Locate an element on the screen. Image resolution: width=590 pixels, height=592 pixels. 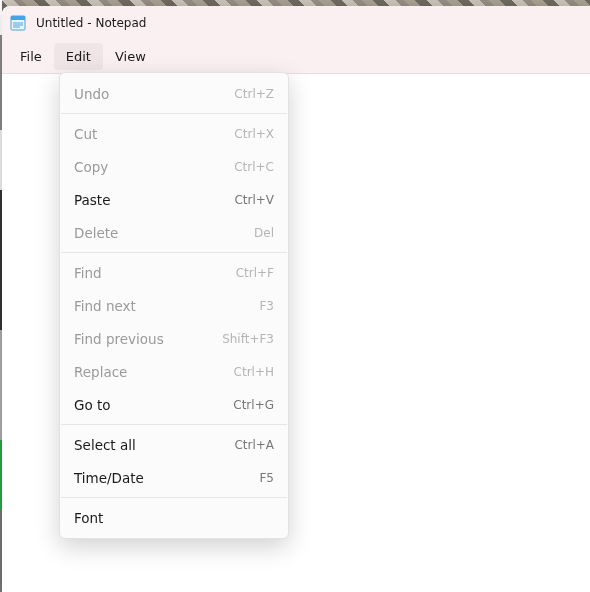
menu-item-label: Delete is located at coordinates (96, 233).